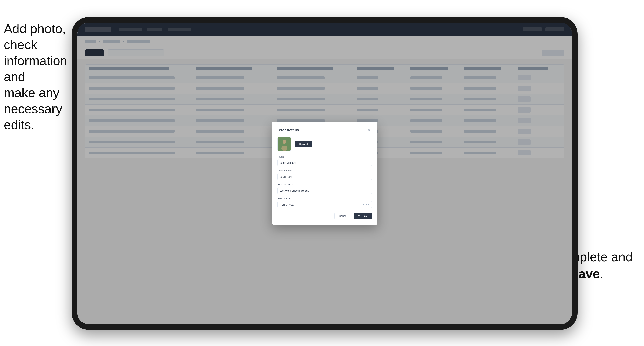  I want to click on email-field-group: Email address, so click(324, 189).